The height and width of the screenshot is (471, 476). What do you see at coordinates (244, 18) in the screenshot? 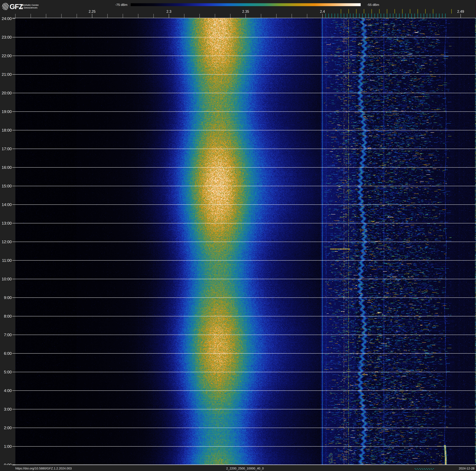
I see `plot-top-border` at bounding box center [244, 18].